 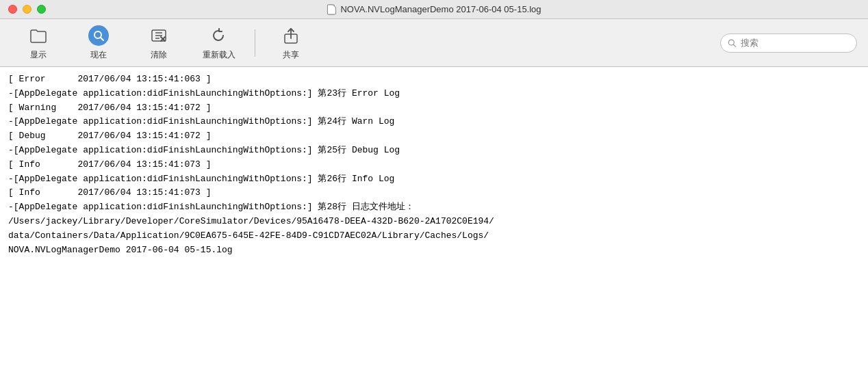 I want to click on share-button: 共享, so click(x=291, y=43).